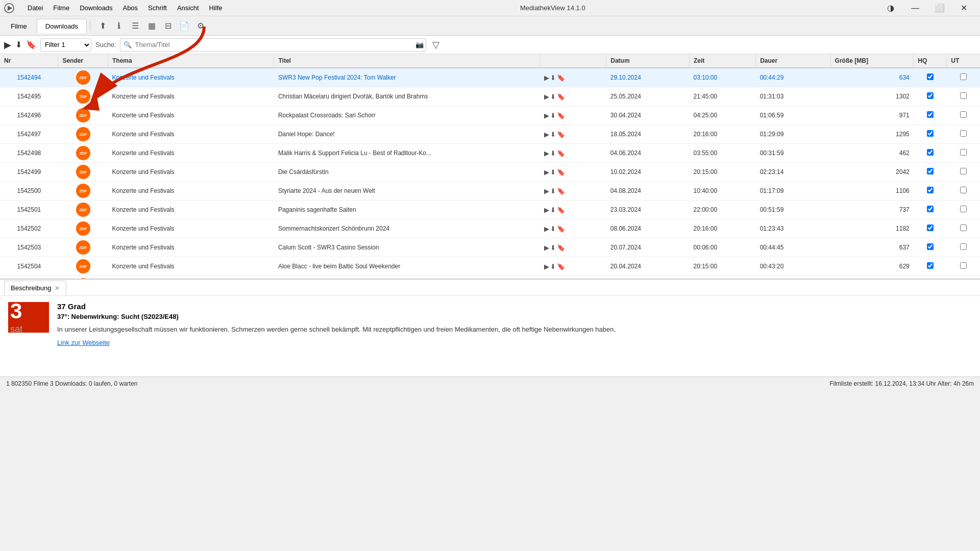 The image size is (980, 551). What do you see at coordinates (152, 26) in the screenshot?
I see `table-icon: ▦` at bounding box center [152, 26].